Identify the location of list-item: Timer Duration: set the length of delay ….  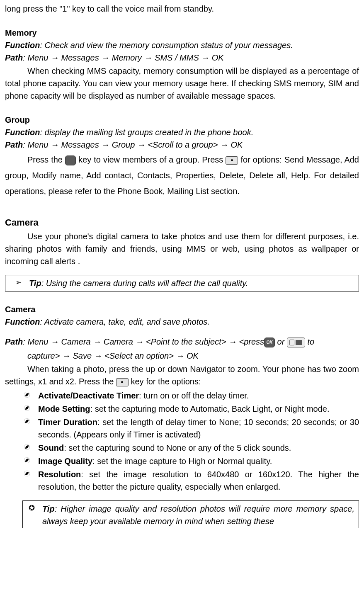
(191, 428).